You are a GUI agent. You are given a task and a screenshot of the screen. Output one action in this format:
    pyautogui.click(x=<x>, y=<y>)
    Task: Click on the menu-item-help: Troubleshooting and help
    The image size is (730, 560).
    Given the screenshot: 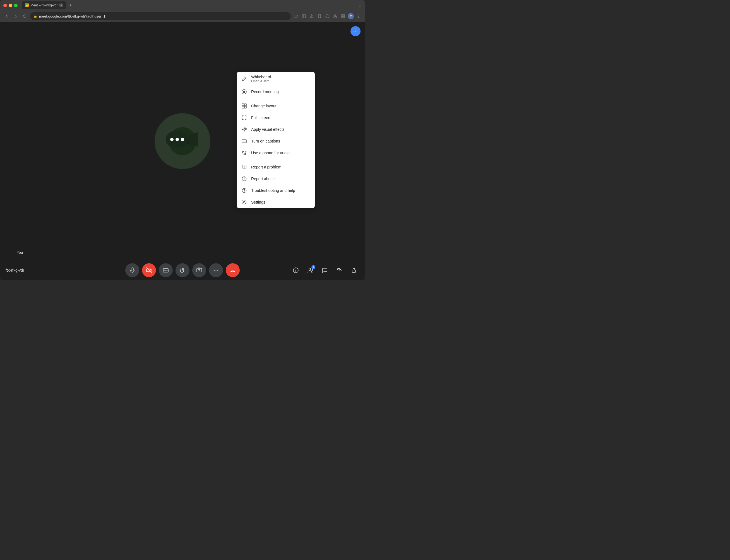 What is the action you would take?
    pyautogui.click(x=276, y=191)
    